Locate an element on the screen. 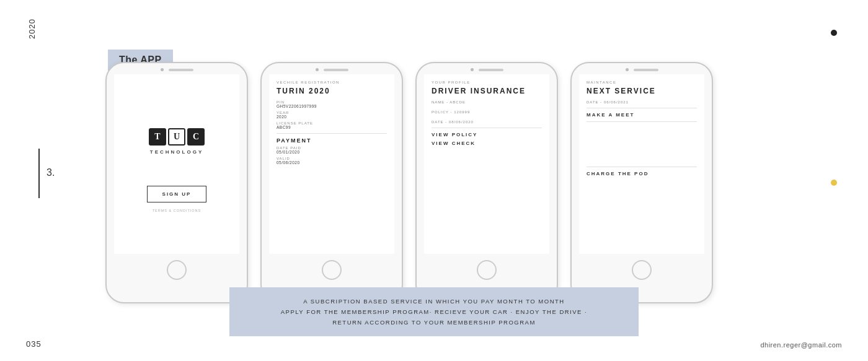 This screenshot has width=868, height=361. phone-camera is located at coordinates (162, 69).